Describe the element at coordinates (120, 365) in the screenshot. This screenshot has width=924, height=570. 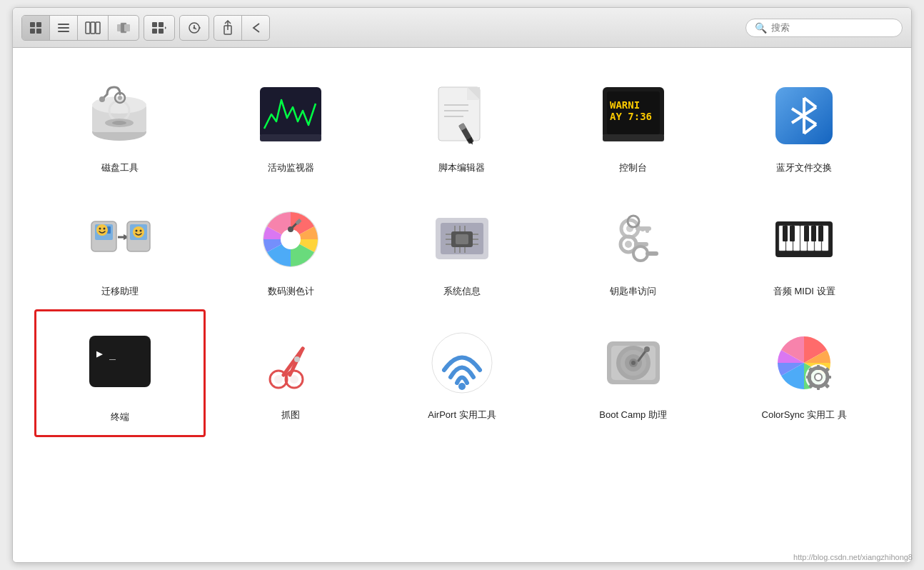
I see `terminal-icon: ▶ _` at that location.